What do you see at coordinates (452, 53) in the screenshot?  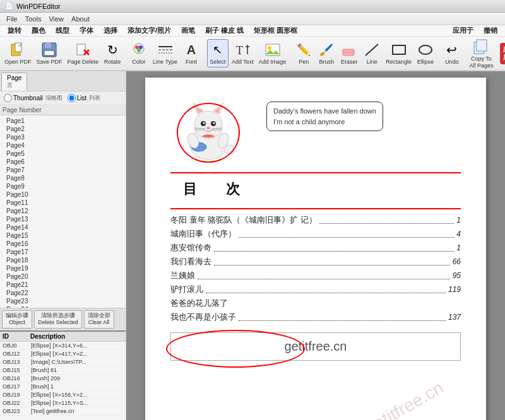 I see `undo-button: ↩ Undo` at bounding box center [452, 53].